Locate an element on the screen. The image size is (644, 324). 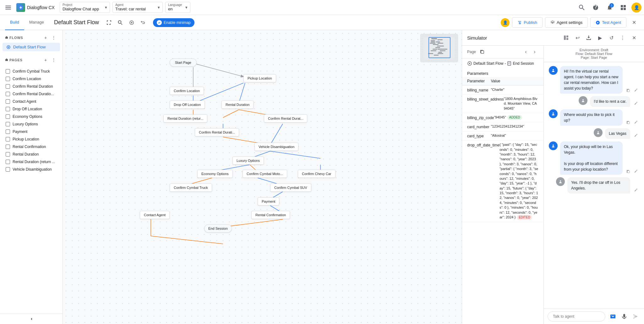
chat-bubble-user: Las Vegas is located at coordinates (618, 134).